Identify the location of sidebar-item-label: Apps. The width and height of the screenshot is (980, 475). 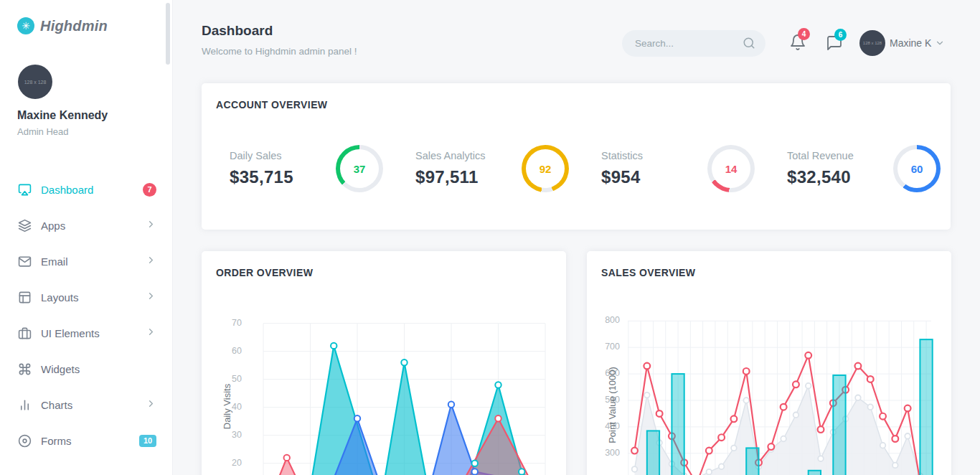
(93, 225).